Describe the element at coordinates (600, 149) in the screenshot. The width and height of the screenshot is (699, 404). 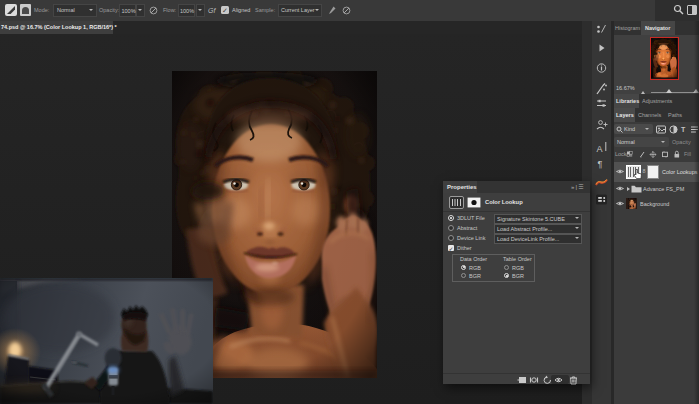
I see `svg-text: A` at that location.